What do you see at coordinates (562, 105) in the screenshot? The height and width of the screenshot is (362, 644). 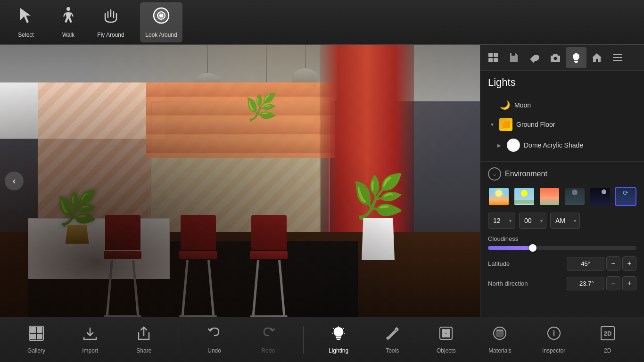 I see `tree-item-moon: 🌙 Moon` at bounding box center [562, 105].